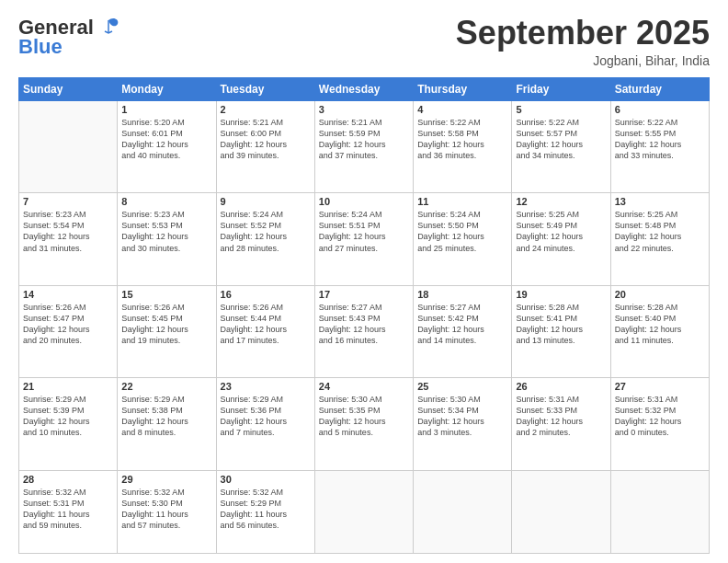 This screenshot has width=728, height=563. I want to click on day-number: 24, so click(364, 386).